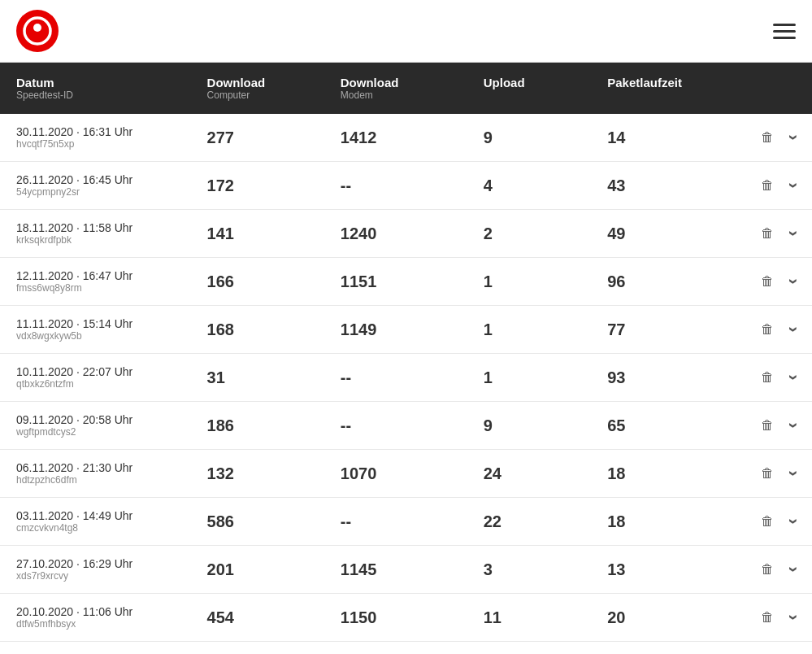 The image size is (812, 654). What do you see at coordinates (258, 88) in the screenshot?
I see `col-header-download-computer: Download Computer` at bounding box center [258, 88].